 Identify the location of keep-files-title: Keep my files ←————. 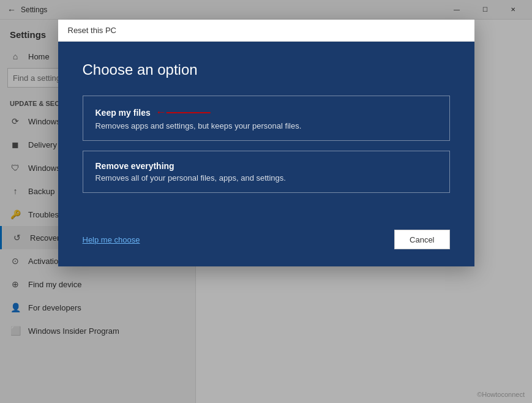
(266, 113).